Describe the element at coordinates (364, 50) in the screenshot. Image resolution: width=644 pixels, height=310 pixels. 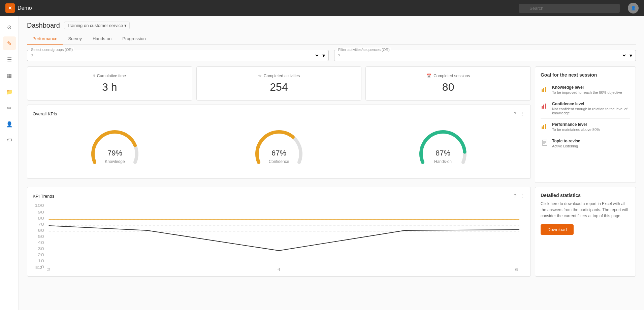
I see `activities-filter-label: Filter activities/sequences (OR)` at that location.